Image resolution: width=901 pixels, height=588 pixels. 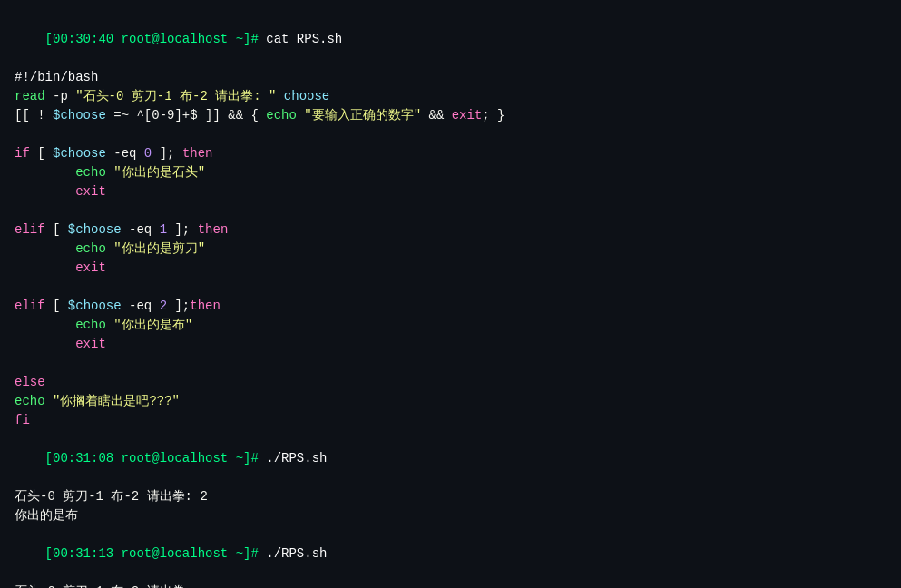 I want to click on output-3: 石头-0 剪刀-1 布-2 请出拳: xx, so click(x=450, y=585).